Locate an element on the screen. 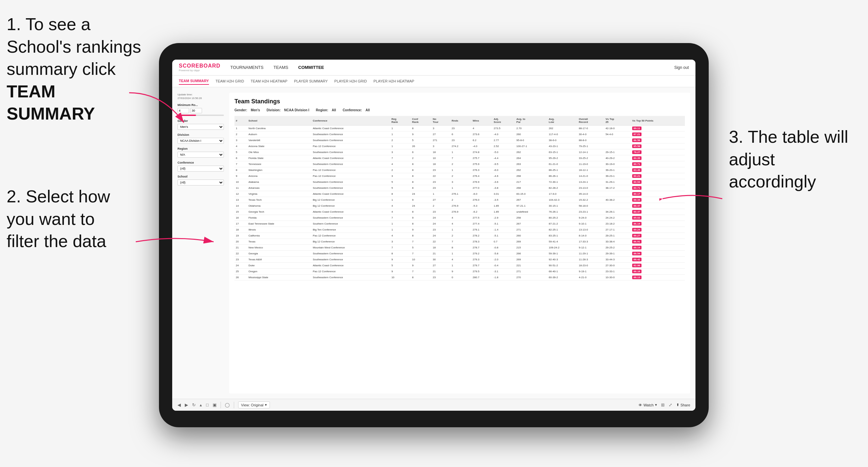 This screenshot has width=868, height=467. watch-button: 👁 Watch ▾ is located at coordinates (648, 405).